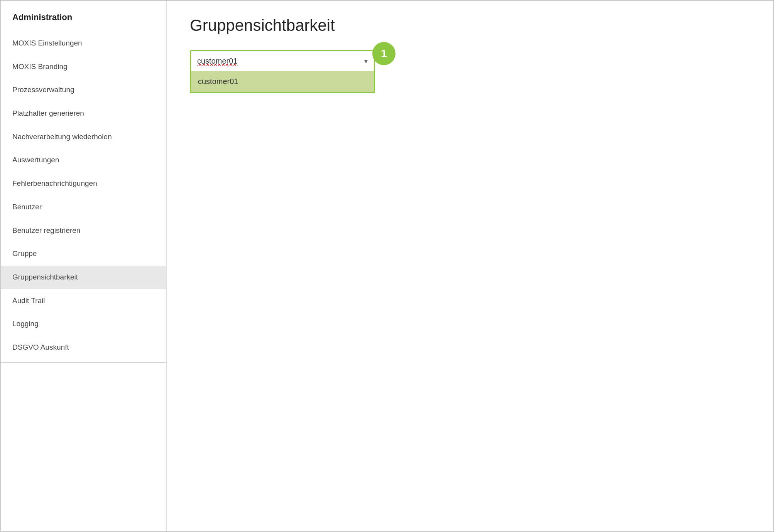 The width and height of the screenshot is (774, 532). What do you see at coordinates (83, 67) in the screenshot?
I see `sidebar-item-moxis-branding: MOXIS Branding` at bounding box center [83, 67].